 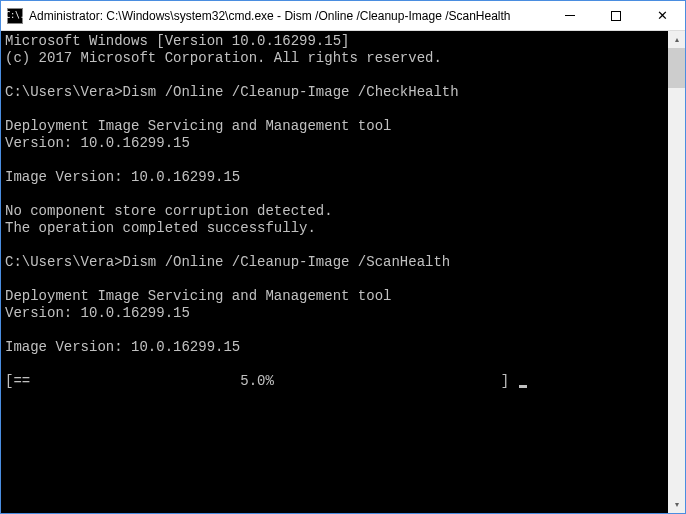 I want to click on chevron-down-icon: ▾, so click(x=677, y=504).